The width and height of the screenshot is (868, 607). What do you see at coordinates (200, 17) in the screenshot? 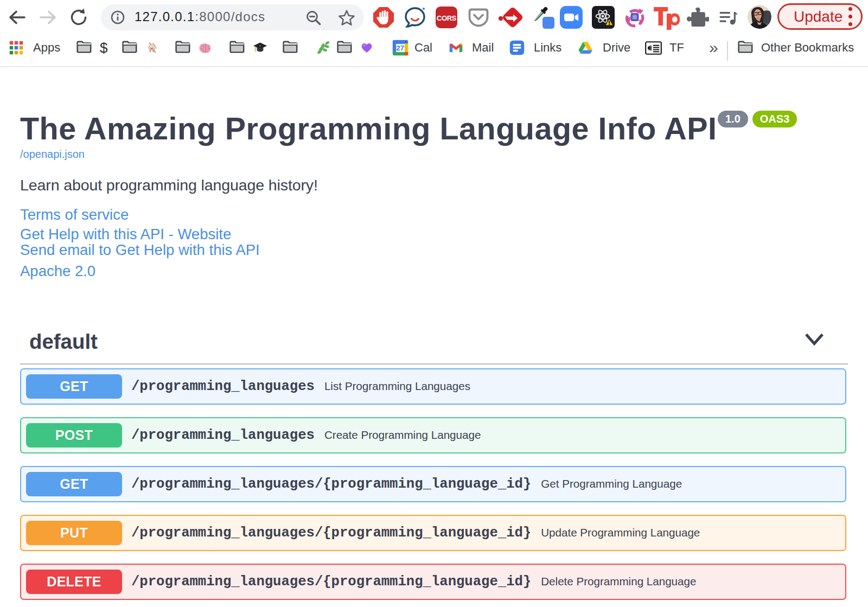
I see `url-text: 127.0.0.1:8000/docs` at bounding box center [200, 17].